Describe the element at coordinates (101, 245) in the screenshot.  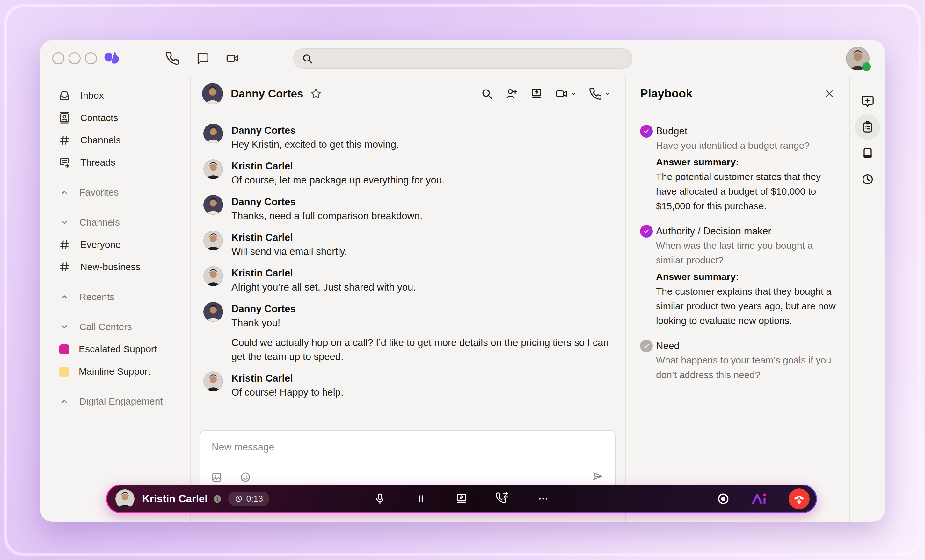
I see `sidebar-label: Everyone` at that location.